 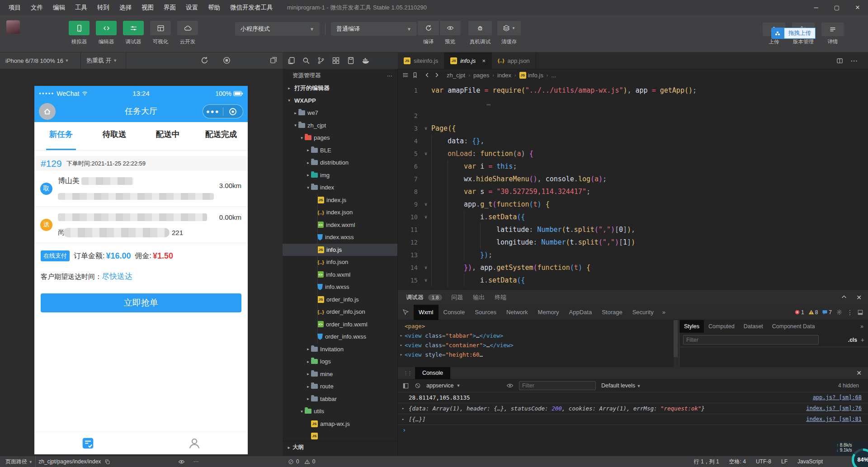 What do you see at coordinates (340, 126) in the screenshot?
I see `tree-item-zh_cjpt: ▾zh_cjpt` at bounding box center [340, 126].